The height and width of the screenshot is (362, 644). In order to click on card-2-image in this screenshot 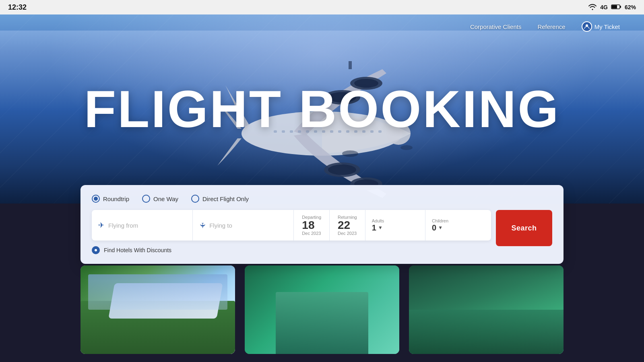, I will do `click(322, 310)`.